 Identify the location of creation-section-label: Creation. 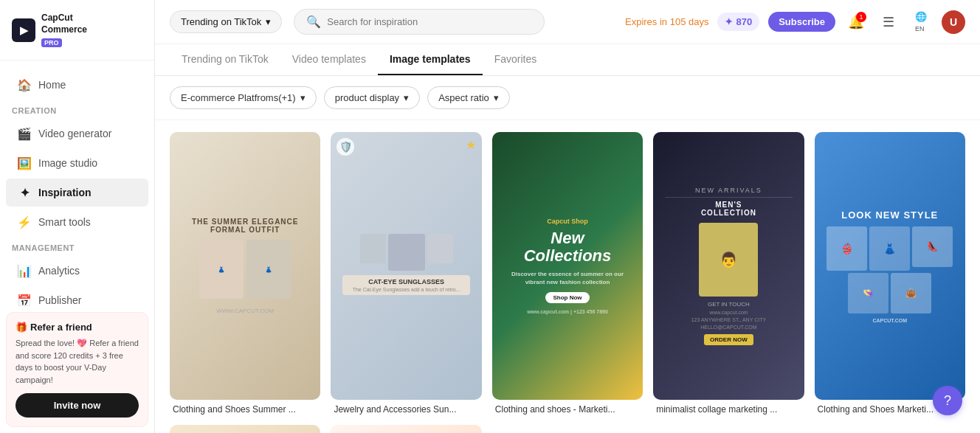
(77, 109).